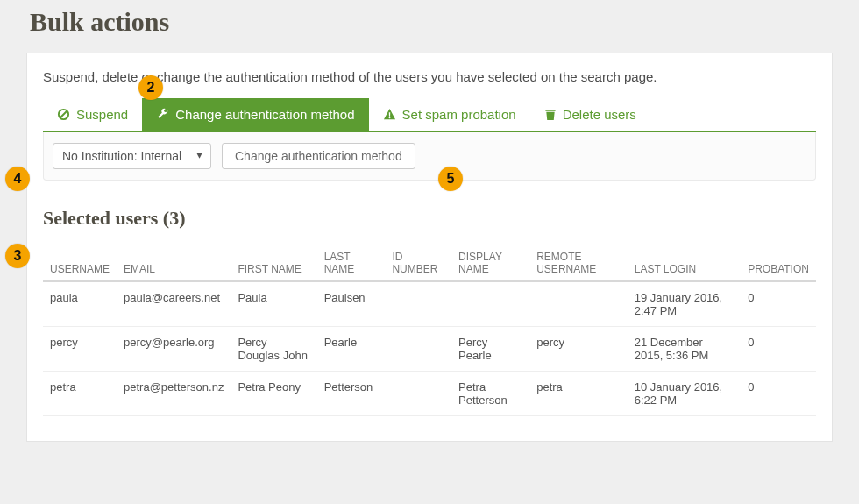  Describe the element at coordinates (18, 179) in the screenshot. I see `callout-badge-4: 4` at that location.